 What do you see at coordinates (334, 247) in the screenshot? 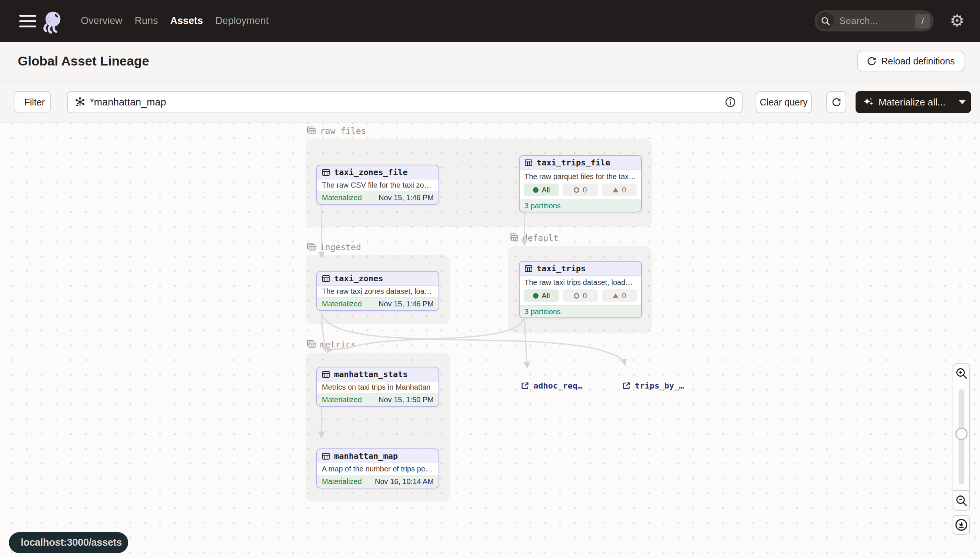
I see `group-label-ingested: ingested` at bounding box center [334, 247].